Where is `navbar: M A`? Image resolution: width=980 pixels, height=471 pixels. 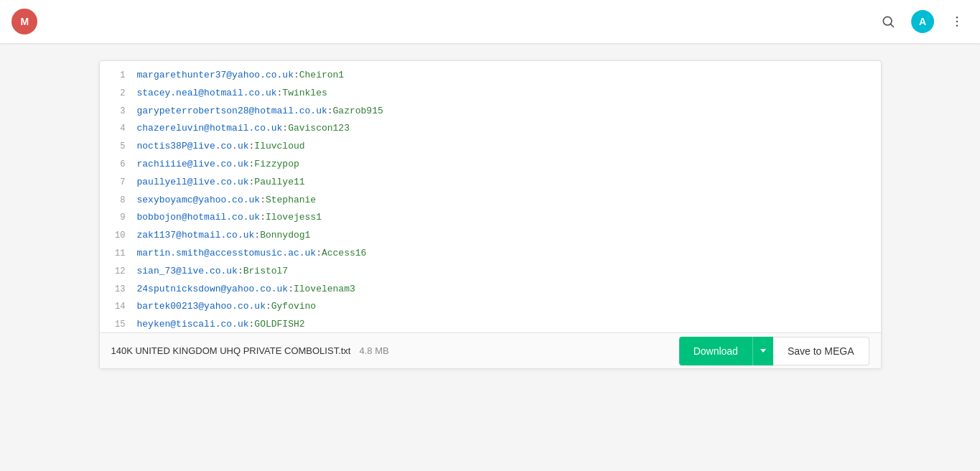 navbar: M A is located at coordinates (490, 22).